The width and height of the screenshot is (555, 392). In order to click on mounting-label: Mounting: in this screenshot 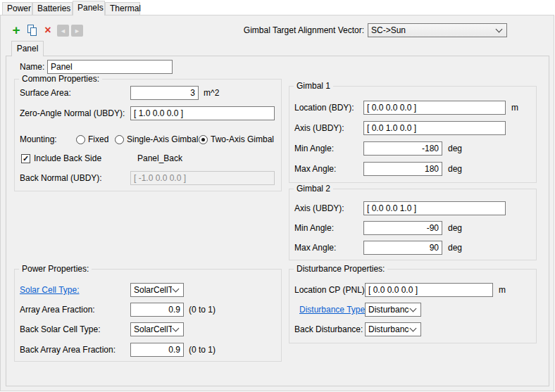, I will do `click(38, 139)`.